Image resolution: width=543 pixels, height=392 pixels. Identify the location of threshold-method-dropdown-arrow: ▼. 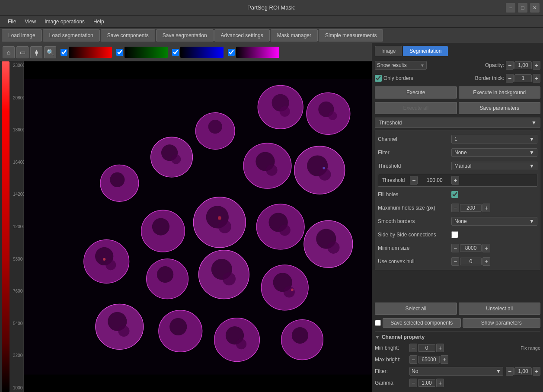
(532, 166).